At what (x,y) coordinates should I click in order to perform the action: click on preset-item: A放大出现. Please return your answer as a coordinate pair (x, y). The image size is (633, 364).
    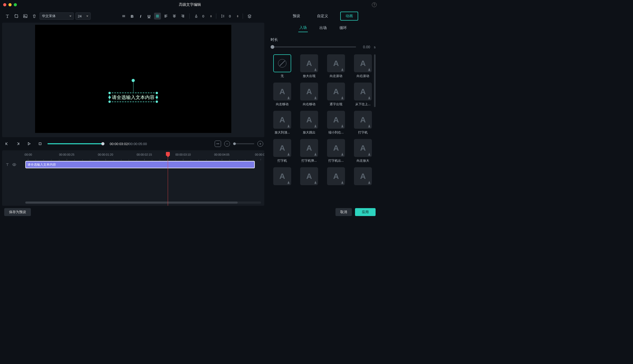
    Looking at the image, I should click on (309, 66).